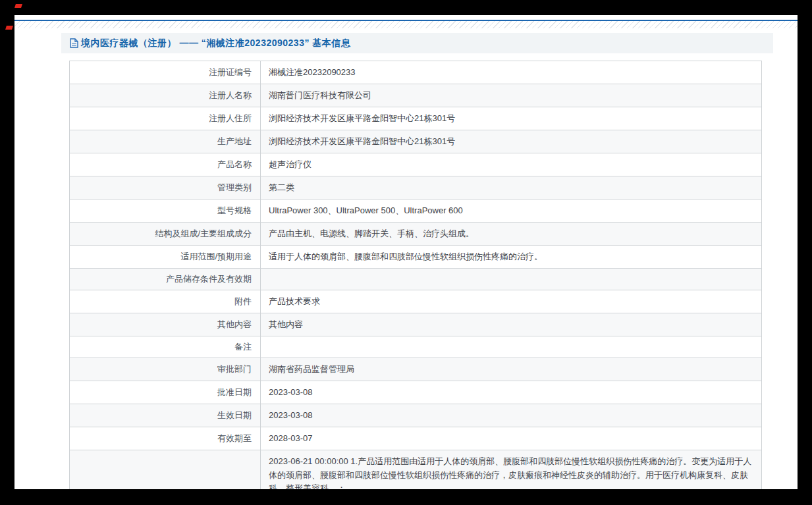 This screenshot has width=812, height=505. Describe the element at coordinates (165, 165) in the screenshot. I see `field-label: 产品名称` at that location.